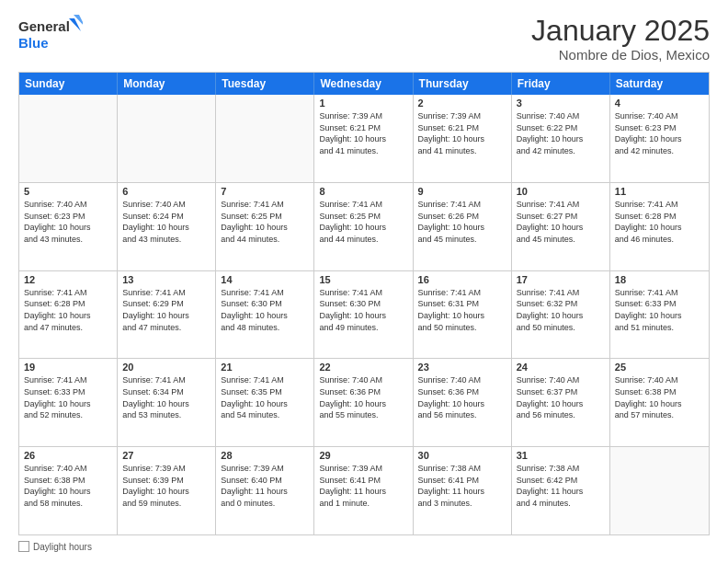  Describe the element at coordinates (166, 222) in the screenshot. I see `day-info: Sunrise: 7:40 AM Sunset: 6:24 PM Dayligh…` at that location.